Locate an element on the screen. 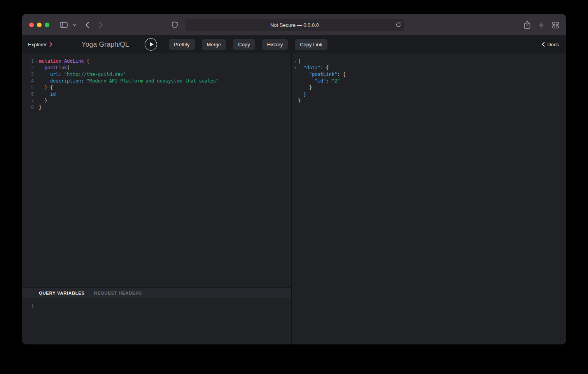 The width and height of the screenshot is (588, 374). prettify-button: Prettify is located at coordinates (182, 44).